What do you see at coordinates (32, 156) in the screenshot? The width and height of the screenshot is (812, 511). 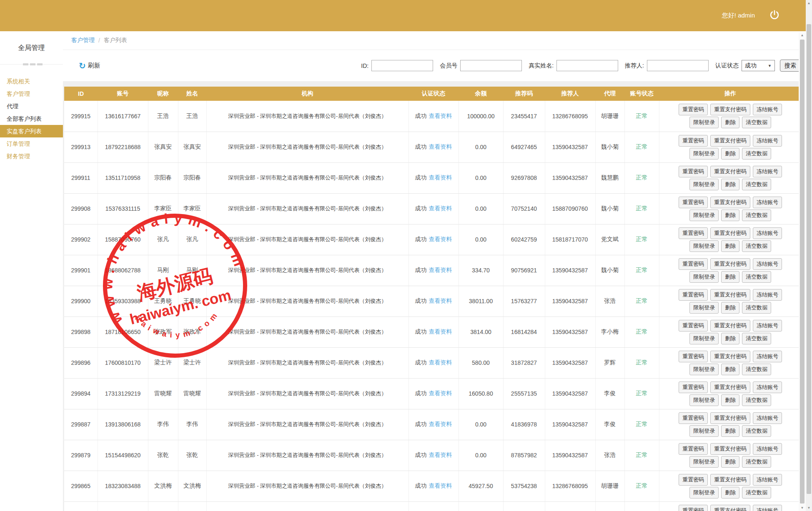 I see `sidebar-item-finance-management: 财务管理` at bounding box center [32, 156].